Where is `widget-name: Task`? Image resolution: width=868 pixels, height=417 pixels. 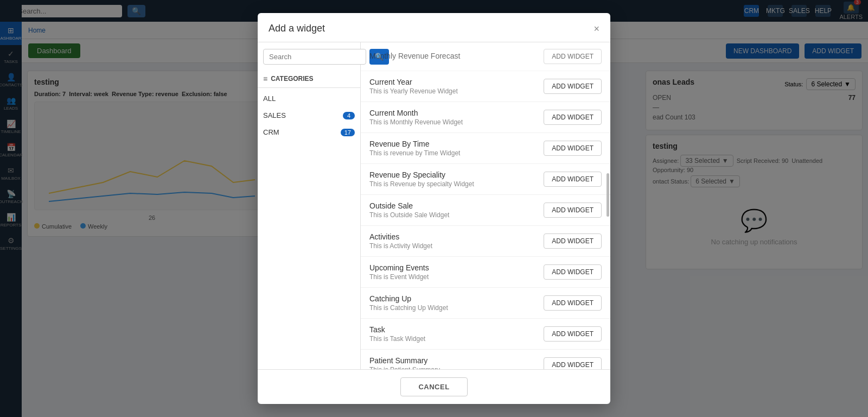 widget-name: Task is located at coordinates (454, 330).